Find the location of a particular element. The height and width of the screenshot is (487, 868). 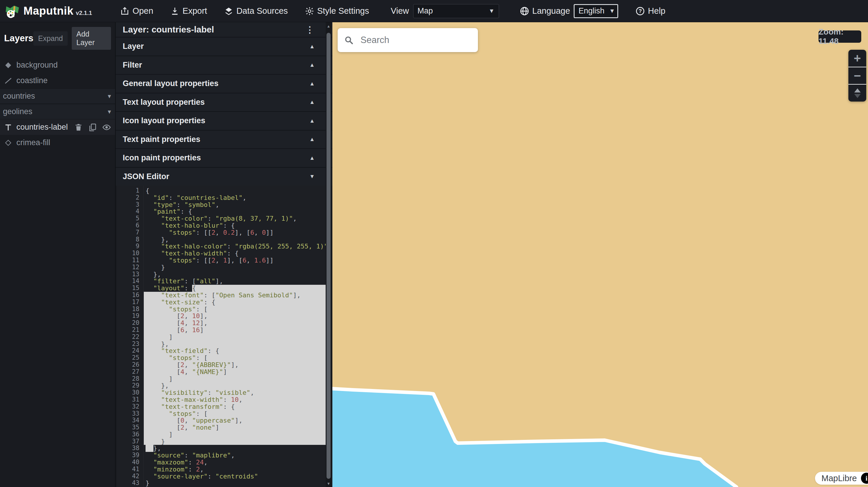

json-editor-gutter: 1234567891011121314151617181920212223242… is located at coordinates (130, 336).